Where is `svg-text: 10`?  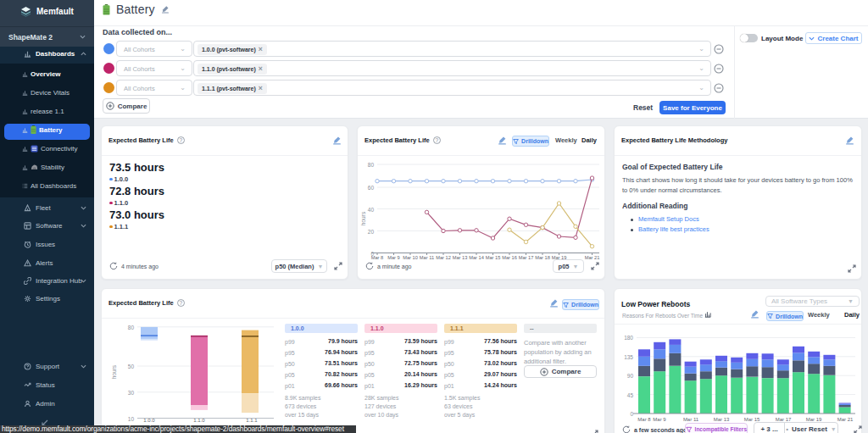
svg-text: 10 is located at coordinates (131, 419).